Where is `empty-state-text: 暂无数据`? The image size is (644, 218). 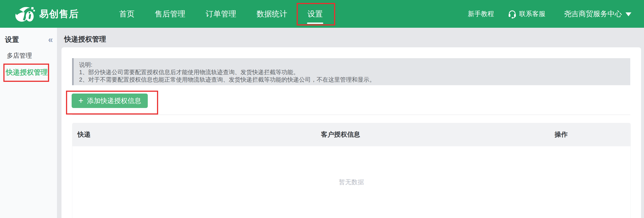 empty-state-text: 暂无数据 is located at coordinates (352, 182).